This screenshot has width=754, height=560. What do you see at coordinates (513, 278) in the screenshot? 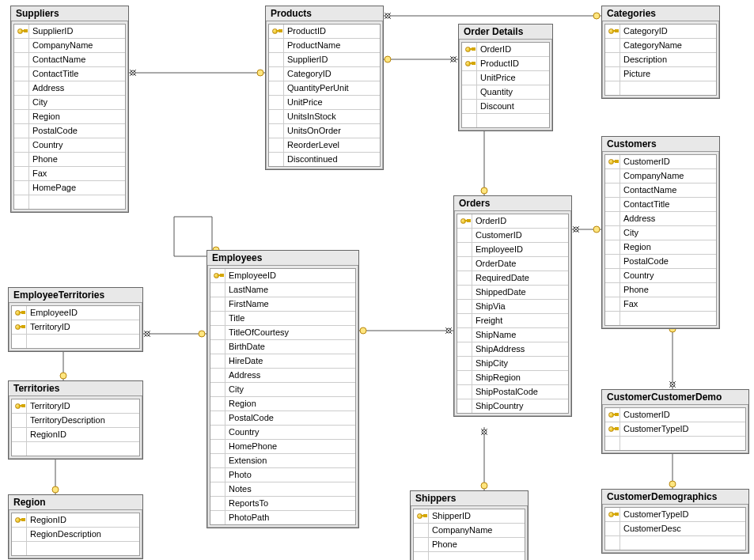
I see `column-row: RequiredDate` at bounding box center [513, 278].